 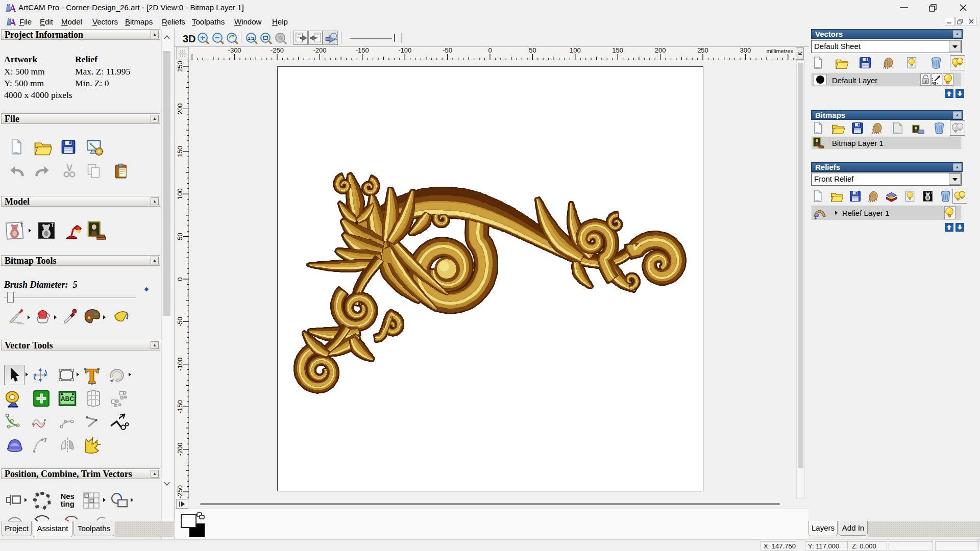 I want to click on svg-text: -300, so click(x=235, y=51).